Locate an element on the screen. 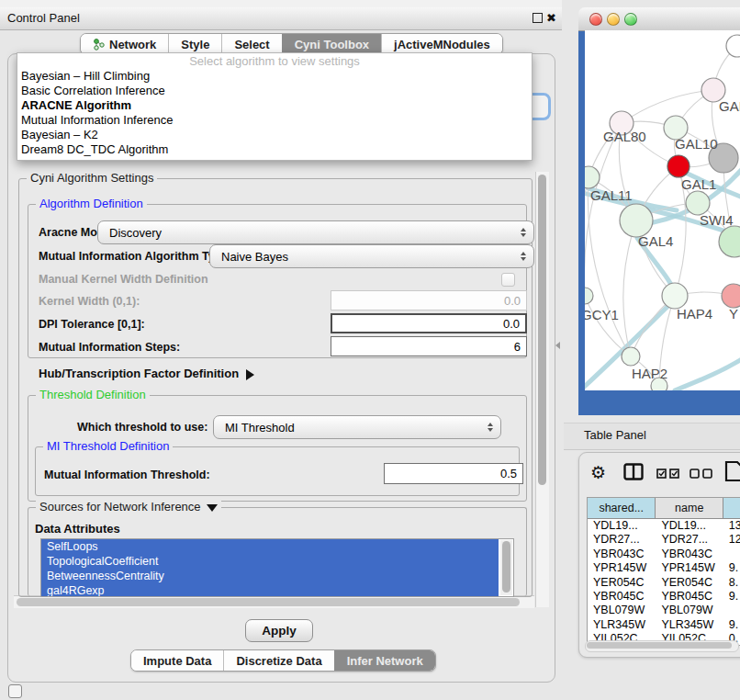 The width and height of the screenshot is (740, 700). dropdown-item: Mutual Information Inference is located at coordinates (275, 120).